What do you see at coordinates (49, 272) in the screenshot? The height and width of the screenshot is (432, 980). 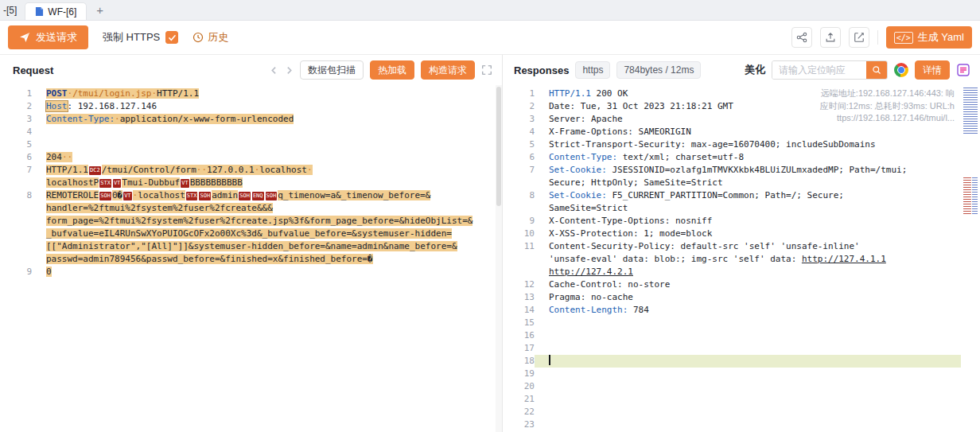 I see `code-segment: 0` at bounding box center [49, 272].